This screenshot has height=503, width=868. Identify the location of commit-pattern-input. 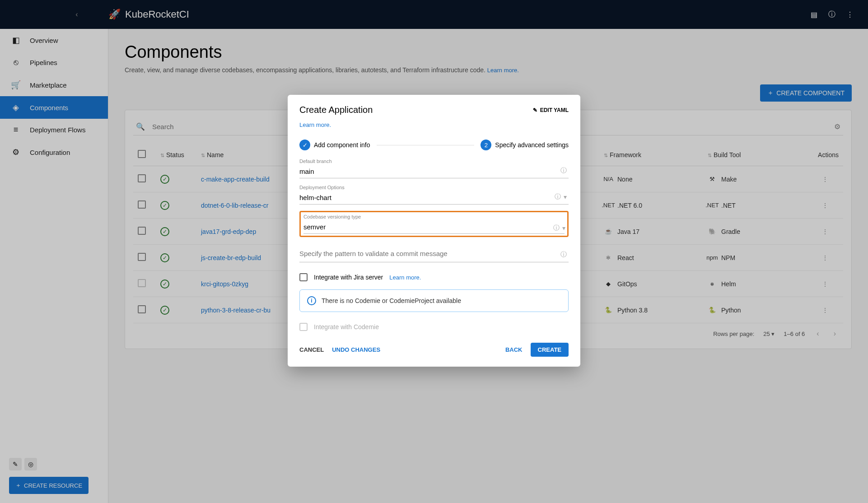
(434, 254).